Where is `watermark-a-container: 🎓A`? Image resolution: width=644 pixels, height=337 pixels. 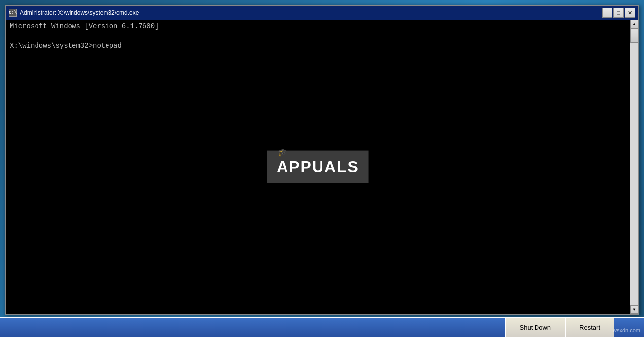
watermark-a-container: 🎓A is located at coordinates (283, 167).